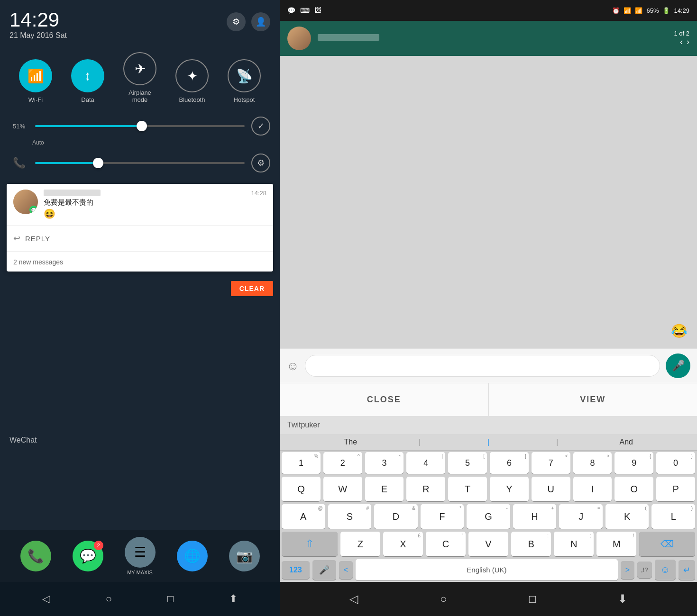  I want to click on dock-maxis-icon: ☰, so click(140, 553).